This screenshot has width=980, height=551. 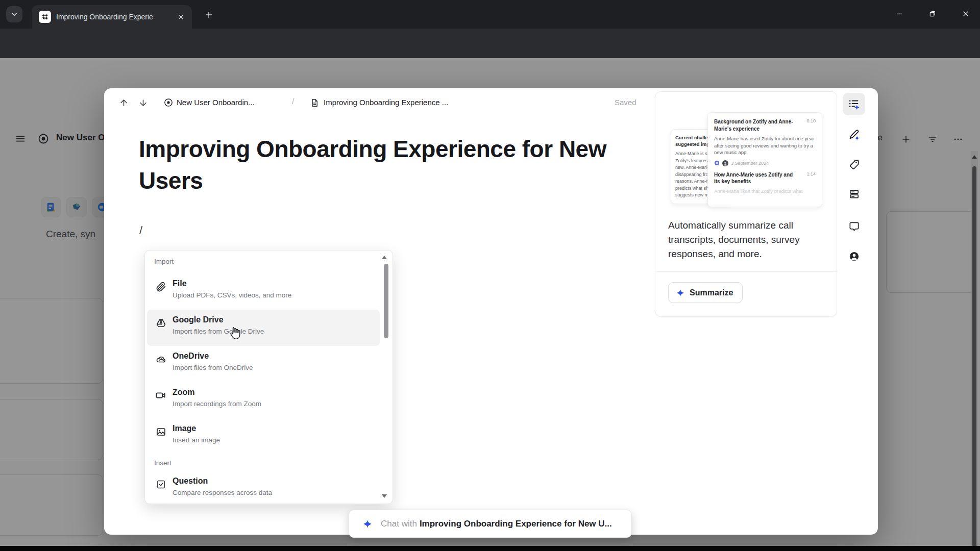 I want to click on google-drive-icon, so click(x=161, y=323).